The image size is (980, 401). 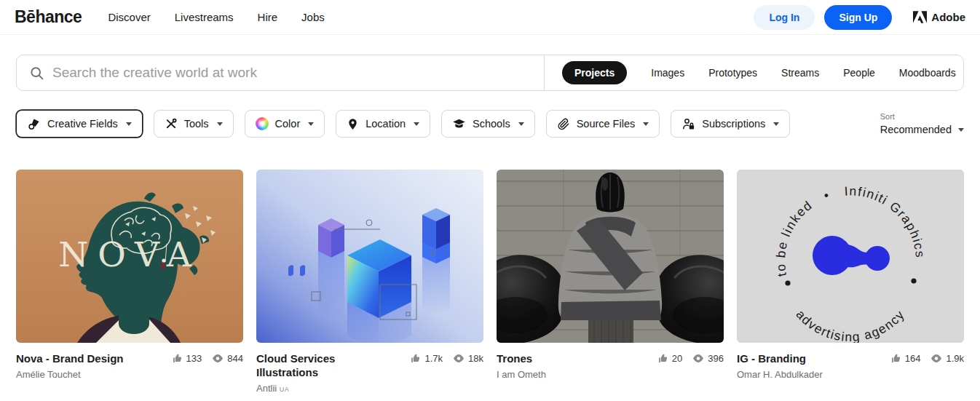 What do you see at coordinates (772, 360) in the screenshot?
I see `project-title: IG - Branding` at bounding box center [772, 360].